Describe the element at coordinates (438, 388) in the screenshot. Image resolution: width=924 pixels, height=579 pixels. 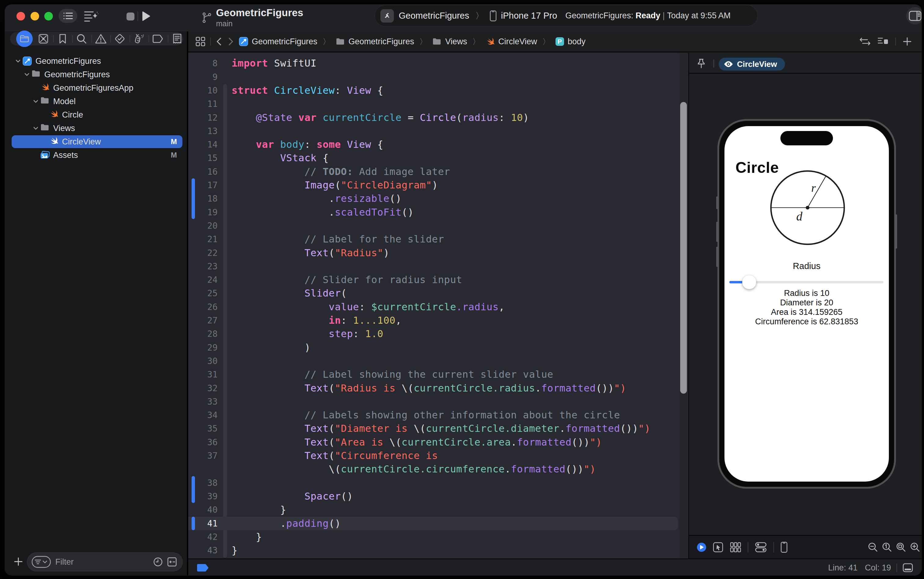
I see `code-line-32: 32 Text("Radius is \(currentCircle.radiu…` at that location.